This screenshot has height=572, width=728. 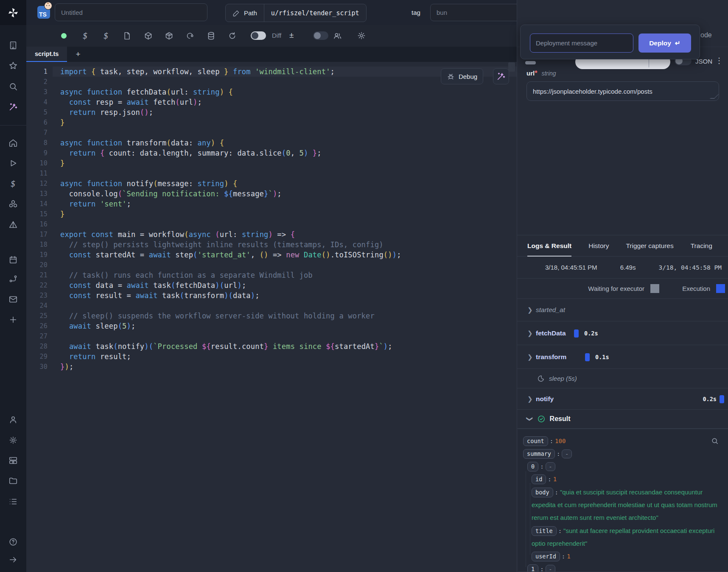 I want to click on code-line-21: 21 // task() runs each function as a sep…, so click(x=272, y=275).